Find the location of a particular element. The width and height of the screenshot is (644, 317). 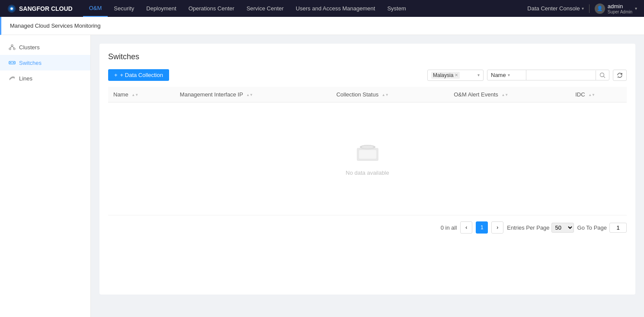

user-menu: 👤 admin Super Admin ▾ is located at coordinates (616, 9).